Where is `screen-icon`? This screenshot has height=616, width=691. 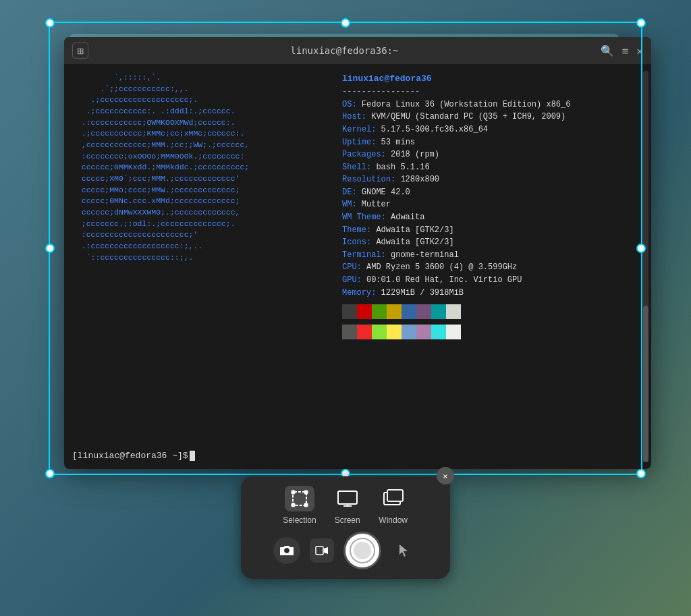
screen-icon is located at coordinates (348, 499).